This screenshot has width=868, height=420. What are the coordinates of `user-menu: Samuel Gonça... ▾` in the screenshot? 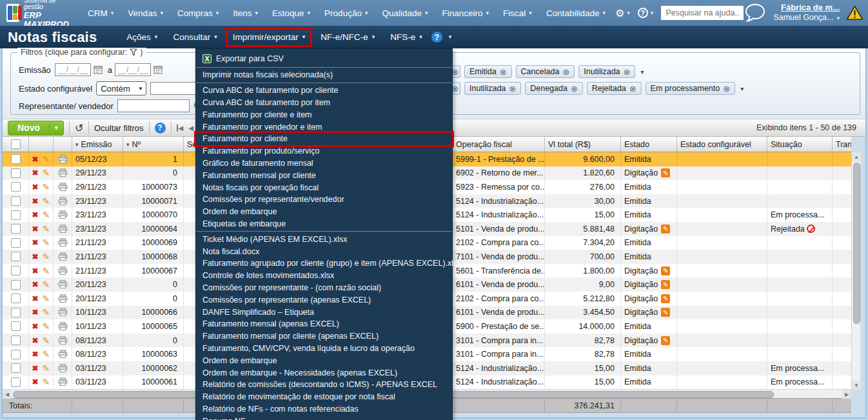 It's located at (806, 18).